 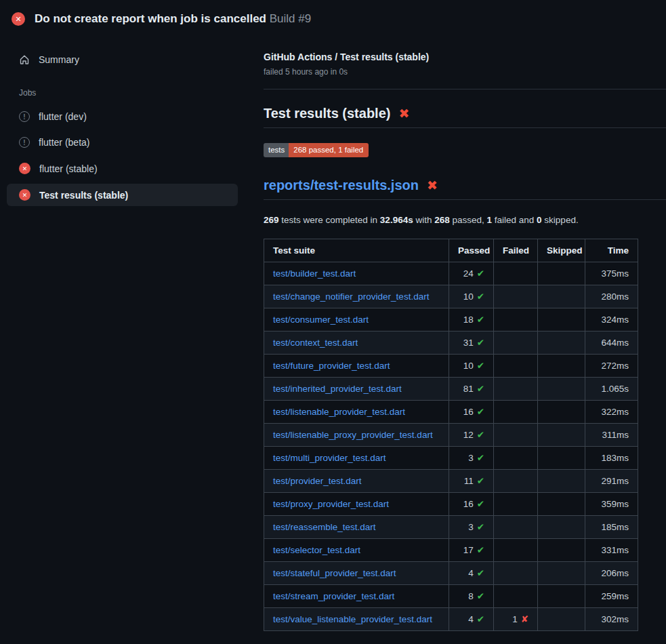 What do you see at coordinates (356, 481) in the screenshot?
I see `cell-test-suite: test/provider_test.dart` at bounding box center [356, 481].